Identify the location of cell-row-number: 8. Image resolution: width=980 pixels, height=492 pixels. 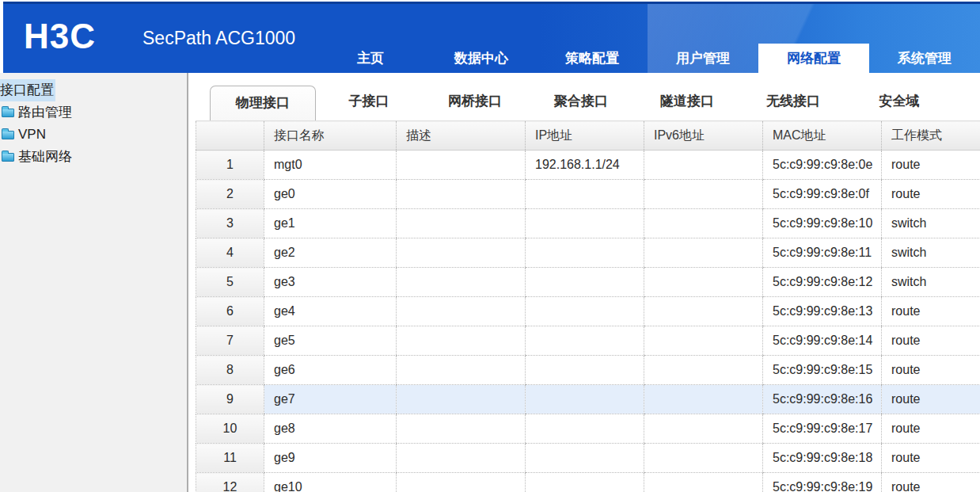
(230, 371).